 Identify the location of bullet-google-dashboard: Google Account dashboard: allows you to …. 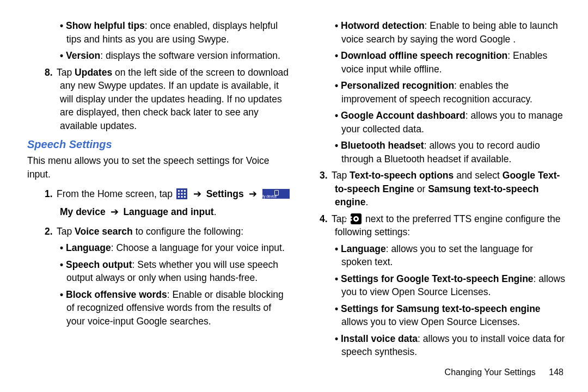
(434, 122).